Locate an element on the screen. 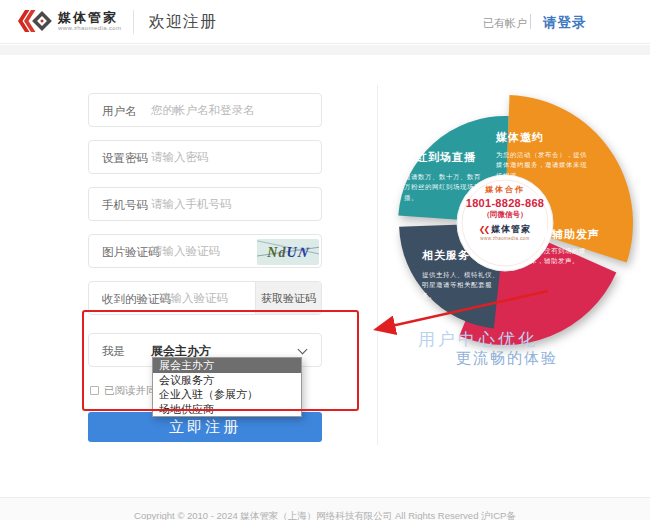 The height and width of the screenshot is (520, 650). phone-input is located at coordinates (216, 204).